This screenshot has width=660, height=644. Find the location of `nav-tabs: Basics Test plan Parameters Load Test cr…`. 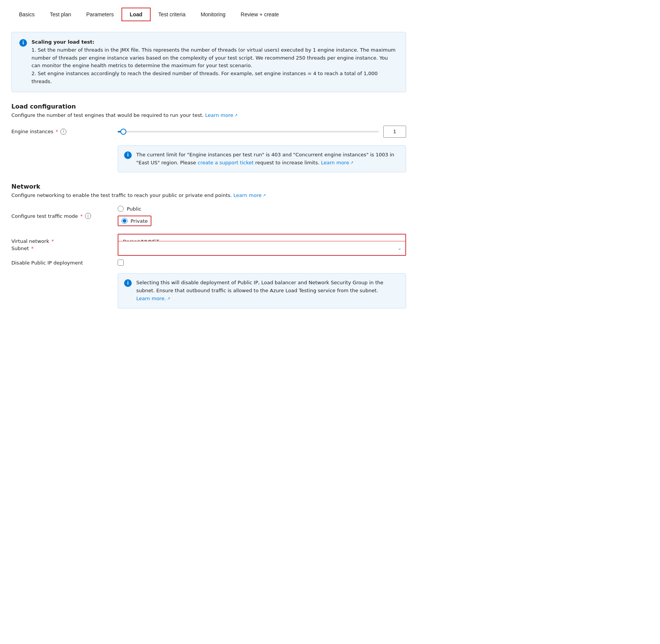

nav-tabs: Basics Test plan Parameters Load Test cr… is located at coordinates (209, 14).